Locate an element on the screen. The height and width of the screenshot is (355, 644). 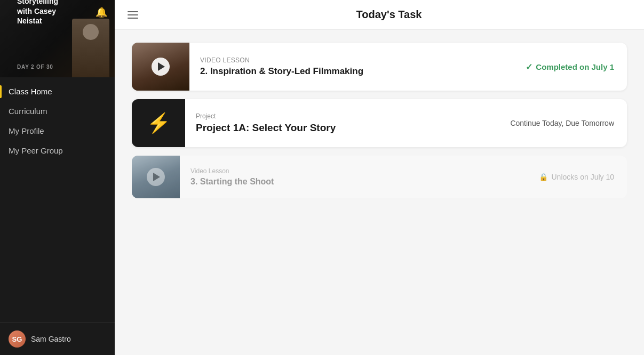
task-status-video-1: ✓ Completed on July 1 is located at coordinates (570, 67).